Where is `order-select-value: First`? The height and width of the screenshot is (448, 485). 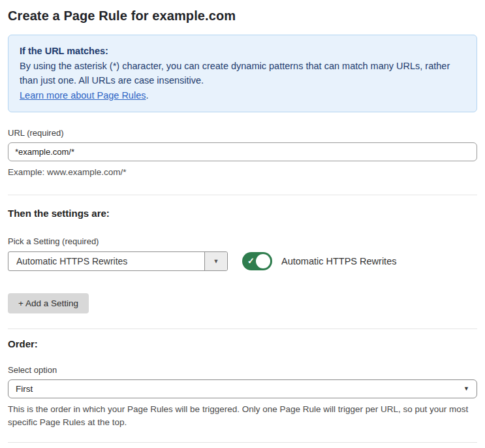
order-select-value: First is located at coordinates (24, 389).